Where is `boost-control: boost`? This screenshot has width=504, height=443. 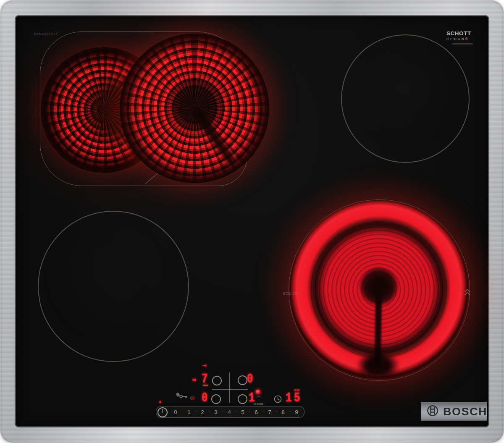
boost-control: boost is located at coordinates (259, 401).